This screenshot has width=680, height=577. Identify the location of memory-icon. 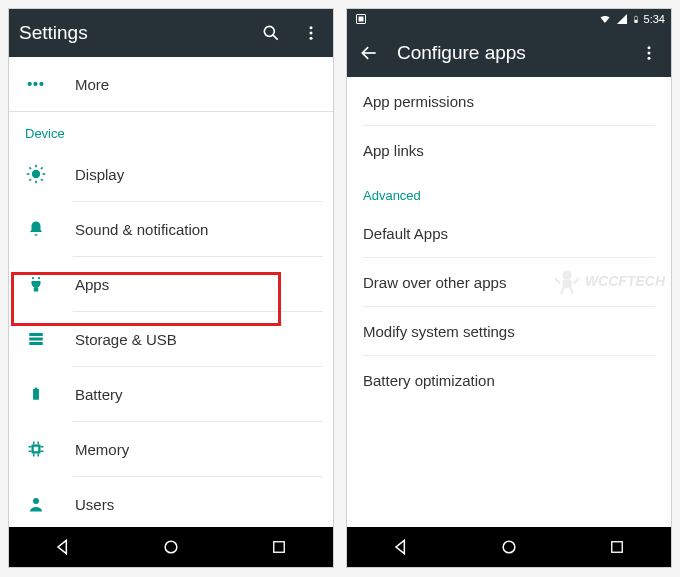
(36, 449).